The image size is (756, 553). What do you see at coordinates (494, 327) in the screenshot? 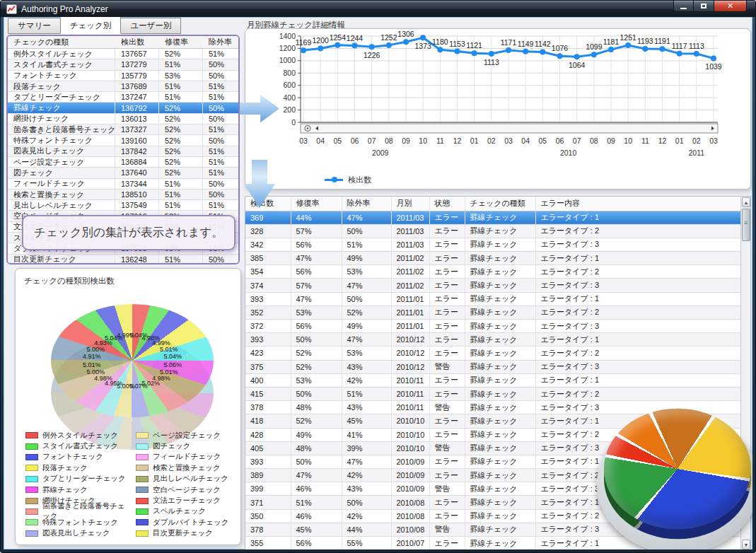
I see `detail-row: 37256%49%2011/01エラー罫線チェックエラータイプ : 3` at bounding box center [494, 327].